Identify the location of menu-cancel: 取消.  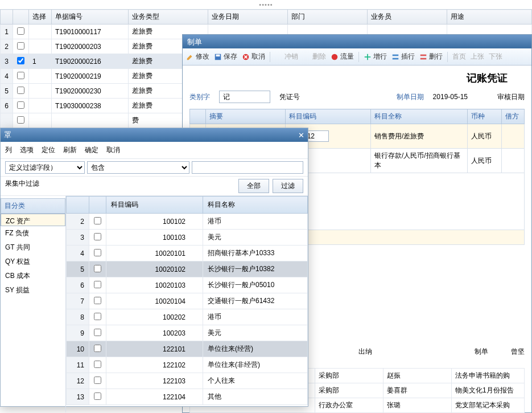
(113, 150).